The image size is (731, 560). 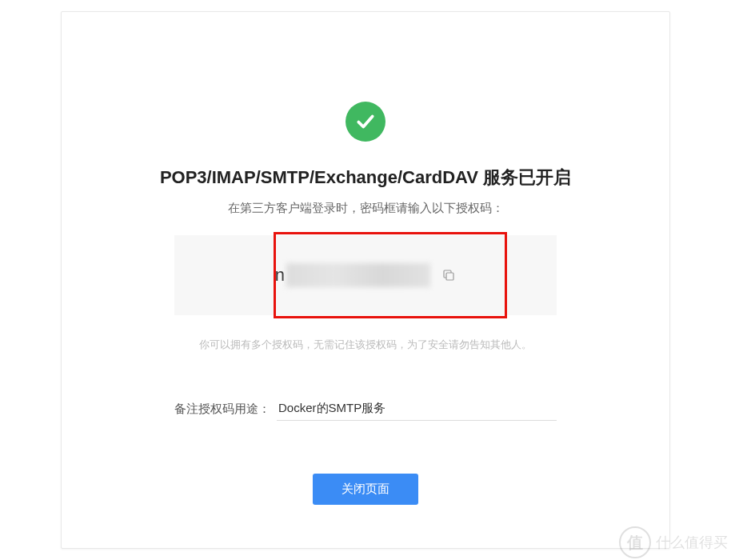 What do you see at coordinates (366, 409) in the screenshot?
I see `remark-section: 备注授权码用途：` at bounding box center [366, 409].